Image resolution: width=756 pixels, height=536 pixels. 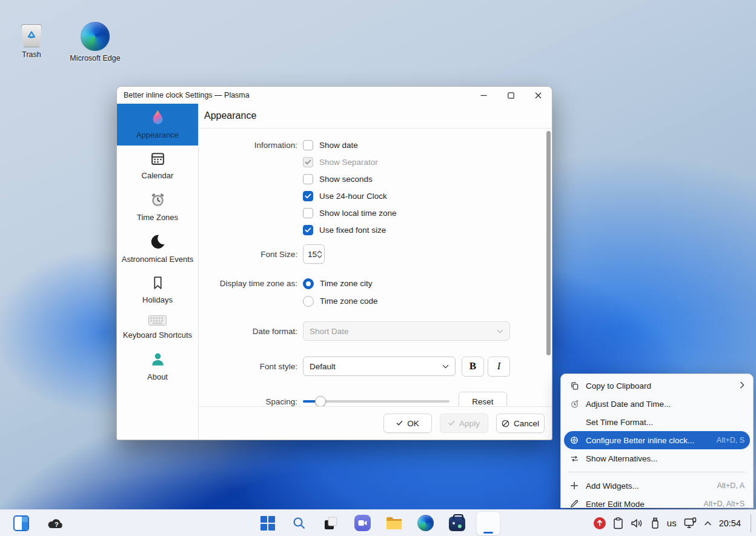 What do you see at coordinates (394, 523) in the screenshot?
I see `file-explorer-button` at bounding box center [394, 523].